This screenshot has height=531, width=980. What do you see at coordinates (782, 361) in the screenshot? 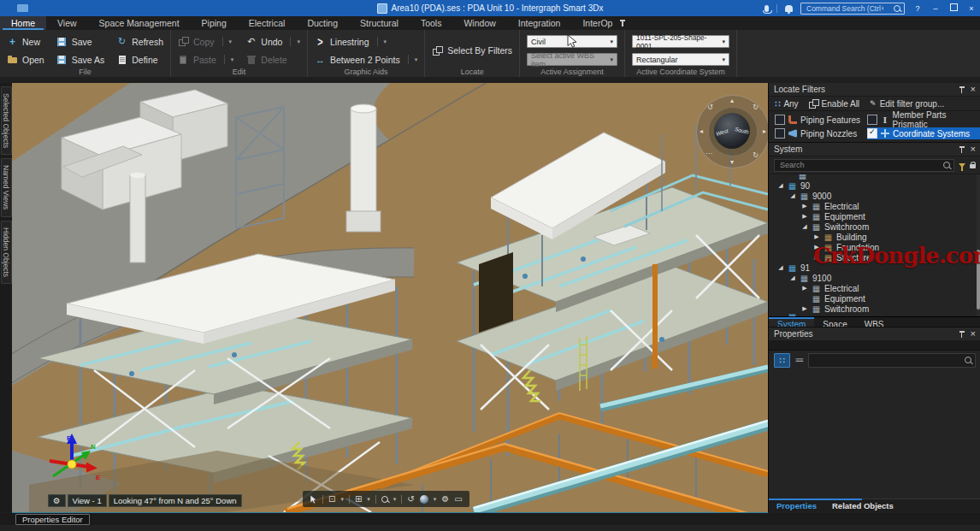
I see `grid-view-button: ∷` at bounding box center [782, 361].